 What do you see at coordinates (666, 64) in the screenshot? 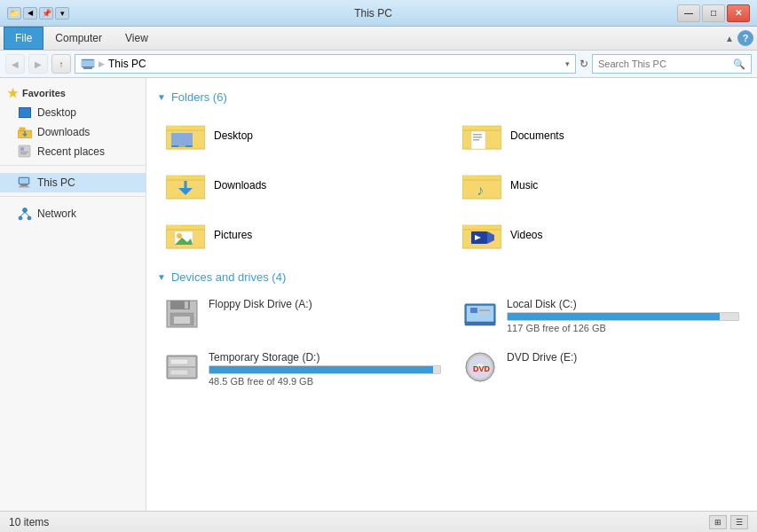
I see `search-input` at bounding box center [666, 64].